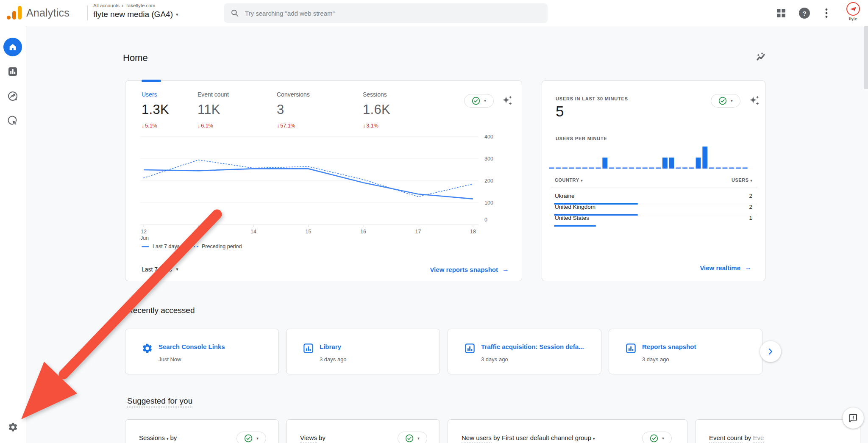 The height and width of the screenshot is (443, 868). Describe the element at coordinates (376, 110) in the screenshot. I see `metric-sessions: Sessions 1.6K 3.1%` at that location.